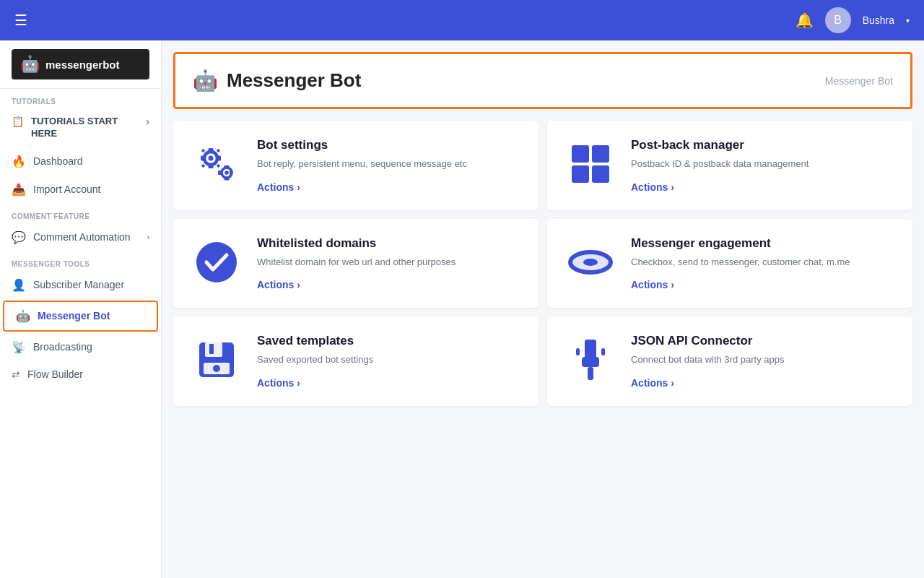 The height and width of the screenshot is (578, 924). I want to click on sidebar-item-comment-automation: 💬 Comment Automation ›, so click(81, 237).